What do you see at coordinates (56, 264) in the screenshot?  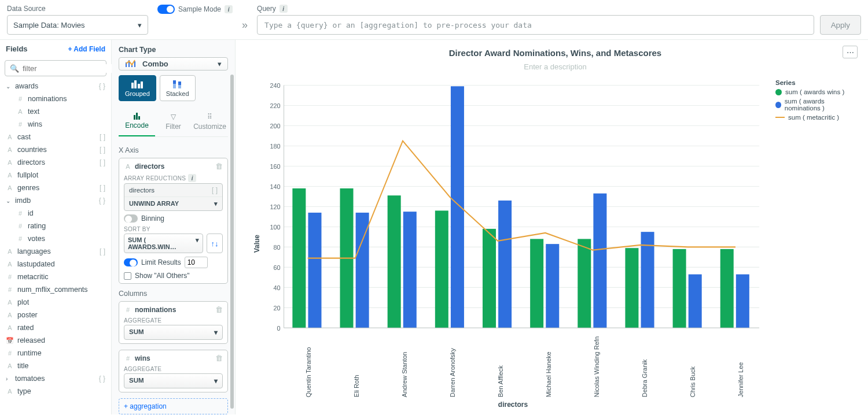 I see `field-lastupdated: Alastupdated` at bounding box center [56, 264].